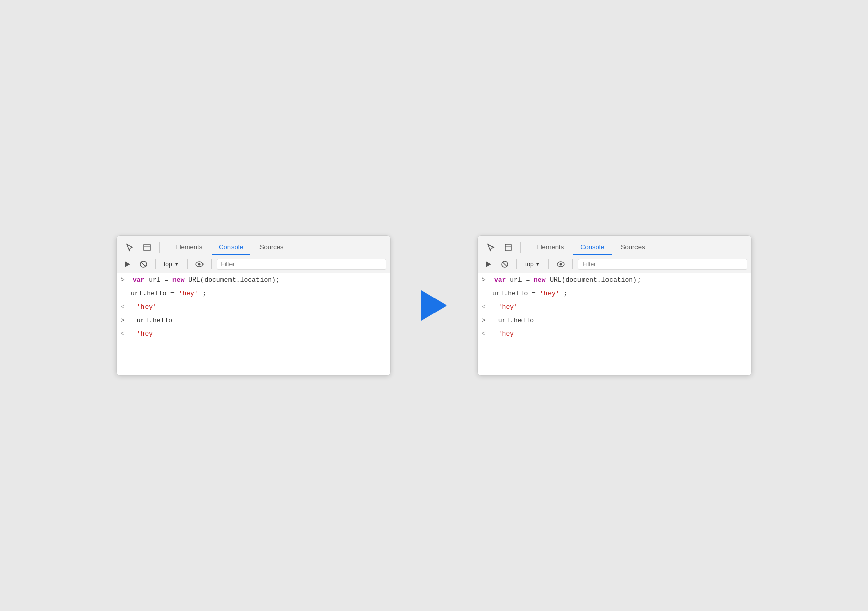 The height and width of the screenshot is (611, 868). What do you see at coordinates (171, 264) in the screenshot?
I see `top-selector-left: top ▼` at bounding box center [171, 264].